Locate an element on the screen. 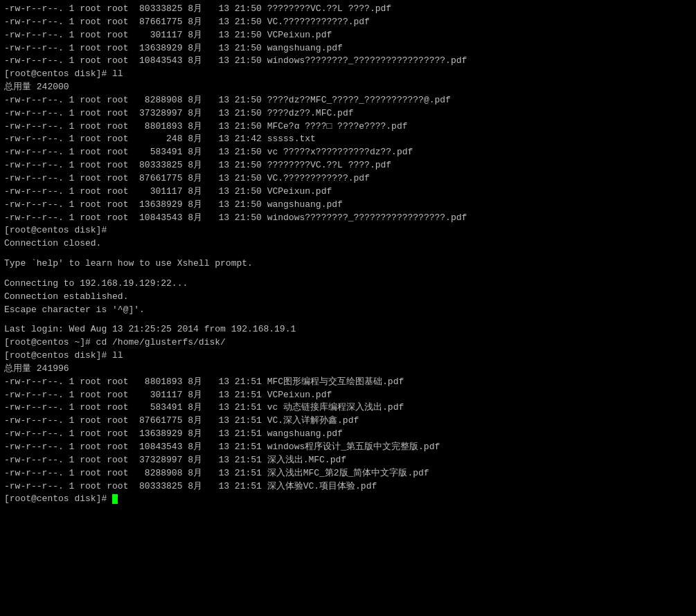 Image resolution: width=696 pixels, height=616 pixels. terminal-line: [root@centos disk]# is located at coordinates (348, 231).